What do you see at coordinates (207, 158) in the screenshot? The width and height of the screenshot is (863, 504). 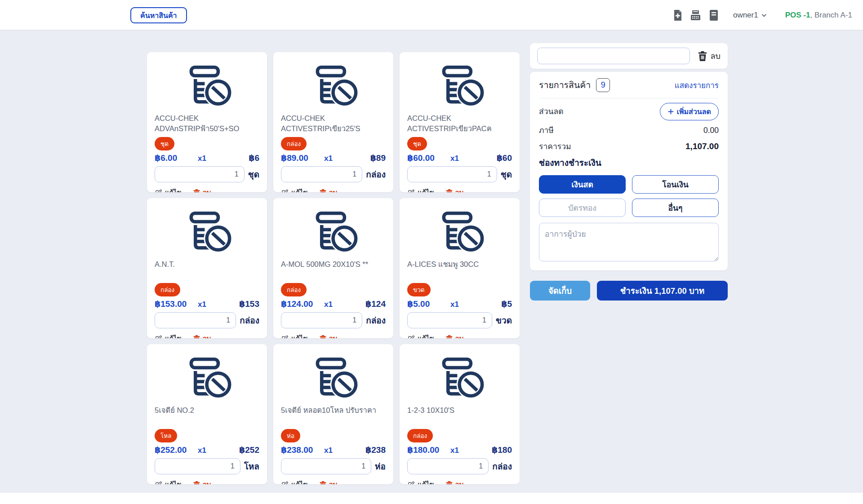 I see `price-row: ฿6.00 x1 ฿6` at bounding box center [207, 158].